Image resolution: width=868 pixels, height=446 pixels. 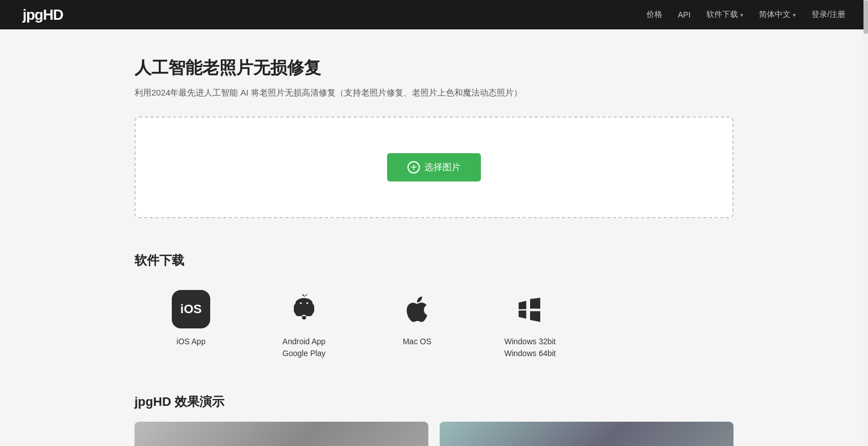 What do you see at coordinates (866, 17) in the screenshot?
I see `scrollbar-thumb` at bounding box center [866, 17].